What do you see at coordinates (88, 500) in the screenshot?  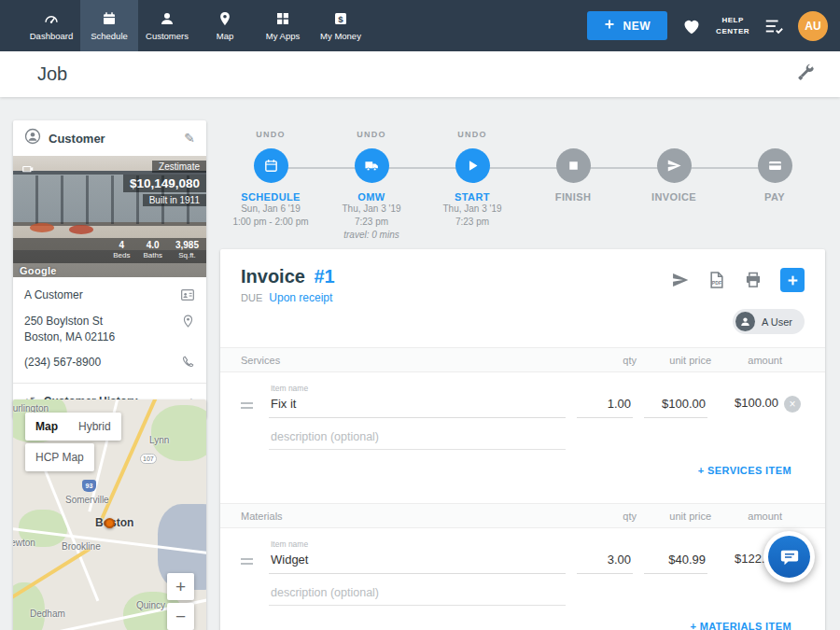 I see `map-label: Somerville` at bounding box center [88, 500].